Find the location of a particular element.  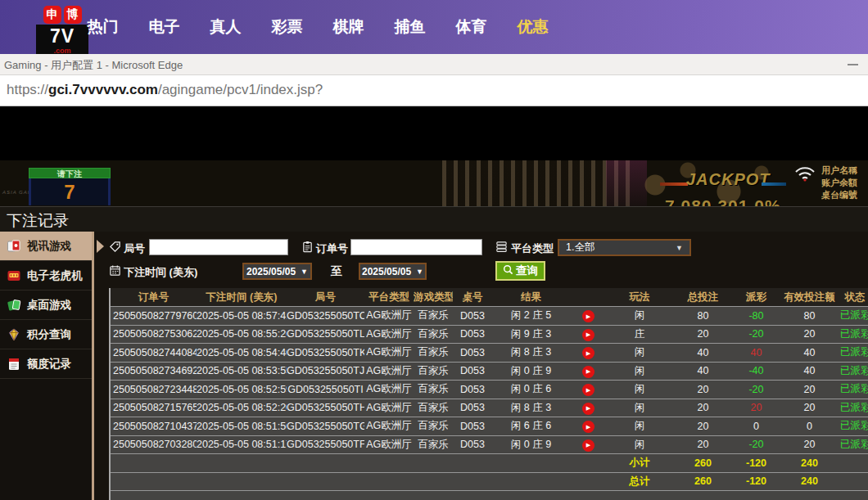

cell-payout: 0 is located at coordinates (757, 426).